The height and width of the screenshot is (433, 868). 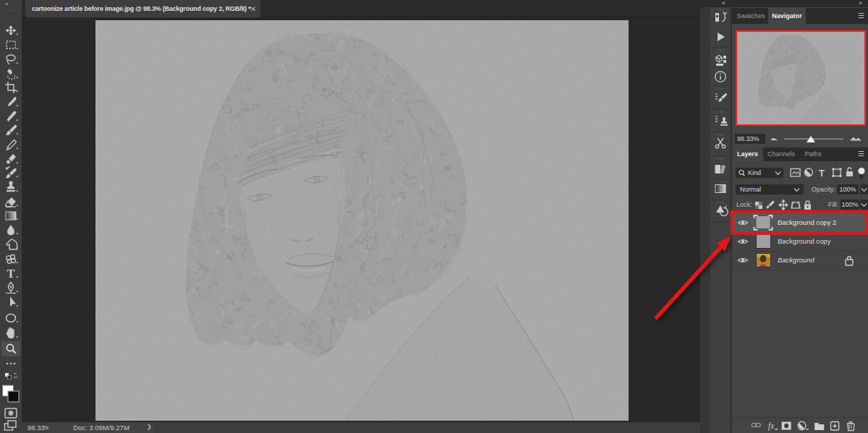 I want to click on svg-text: fx, so click(x=771, y=426).